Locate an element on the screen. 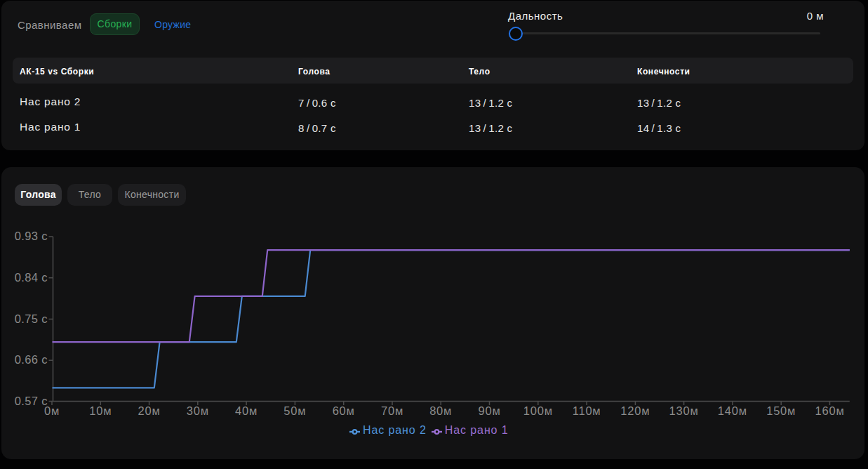 This screenshot has height=469, width=868. svg-text: 70м is located at coordinates (392, 411).